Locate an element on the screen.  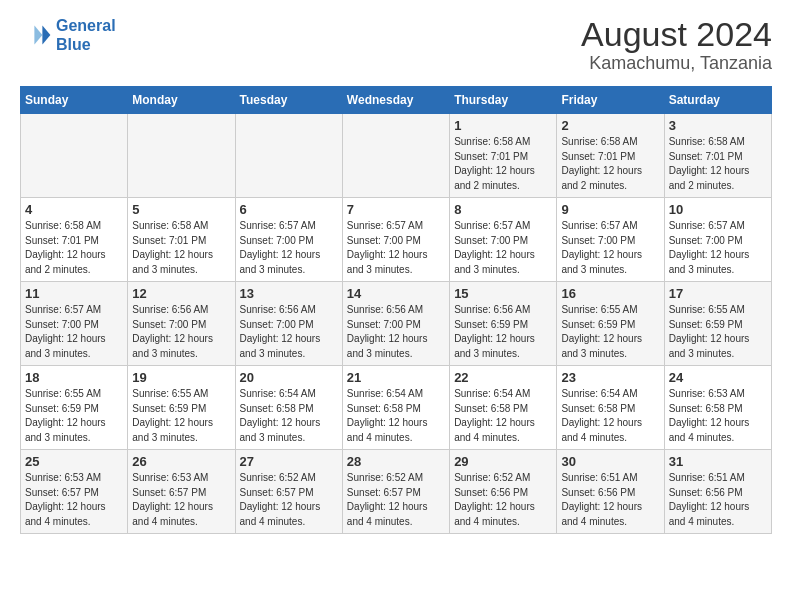
calendar-week-5: 25Sunrise: 6:53 AM Sunset: 6:57 PM Dayli… is located at coordinates (396, 492).